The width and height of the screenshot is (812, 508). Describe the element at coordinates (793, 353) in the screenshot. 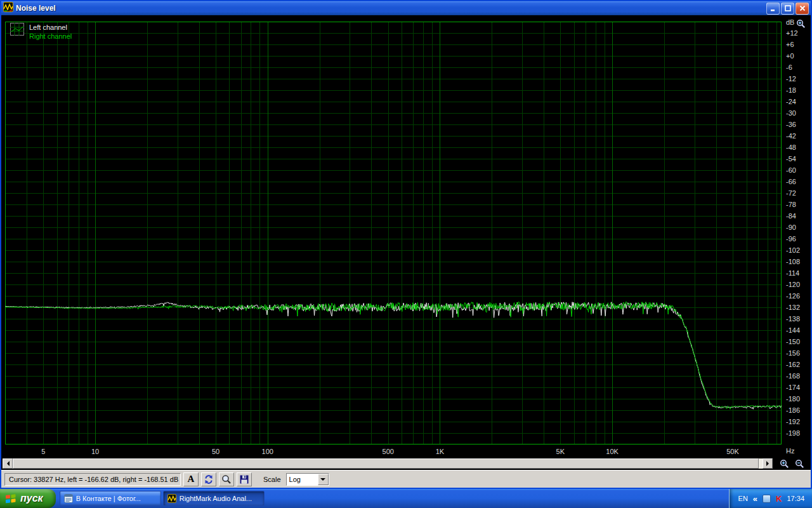

I see `svg-text: -156` at that location.